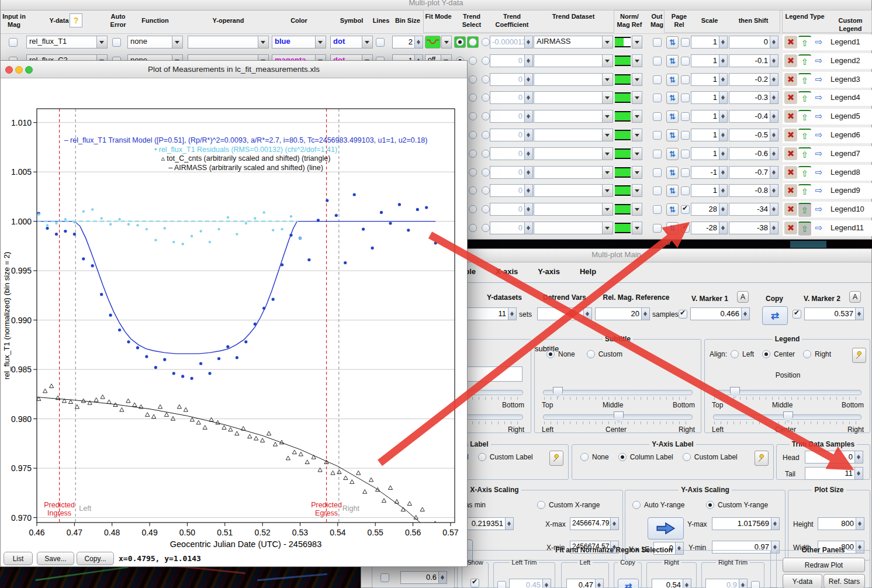  Describe the element at coordinates (622, 314) in the screenshot. I see `rel-mag-spinner: 20` at that location.